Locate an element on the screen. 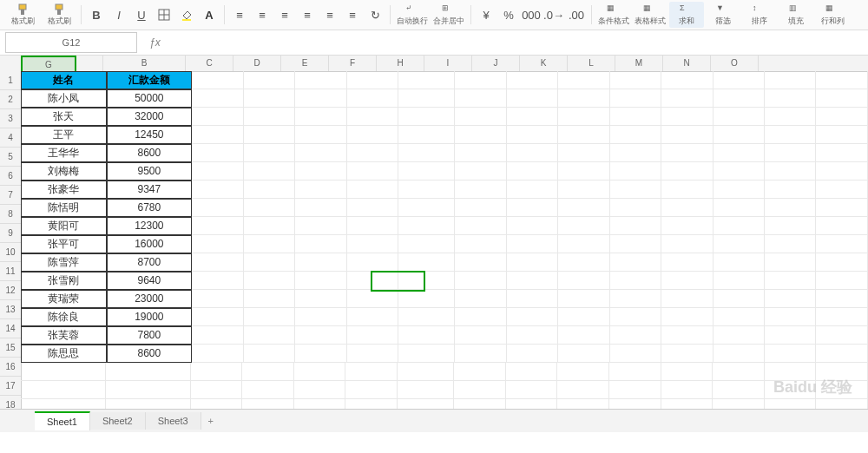 The image size is (868, 453). row-header-4: 4 is located at coordinates (10, 138).